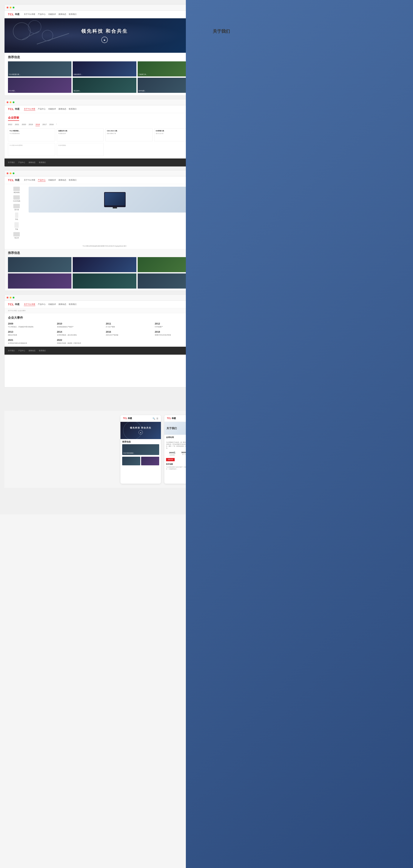 The width and height of the screenshot is (413, 868). What do you see at coordinates (156, 418) in the screenshot?
I see `mobile-icons-home: 🔍 ☰` at bounding box center [156, 418].